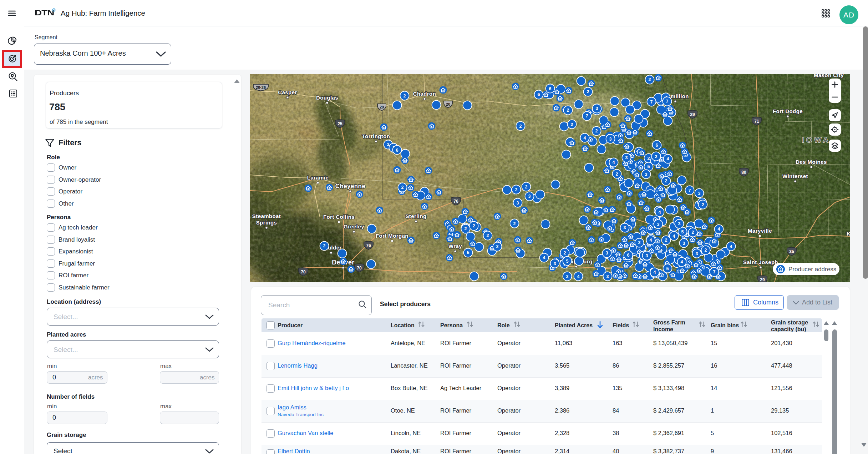  Describe the element at coordinates (339, 217) in the screenshot. I see `svg-text: Fort Collins` at that location.